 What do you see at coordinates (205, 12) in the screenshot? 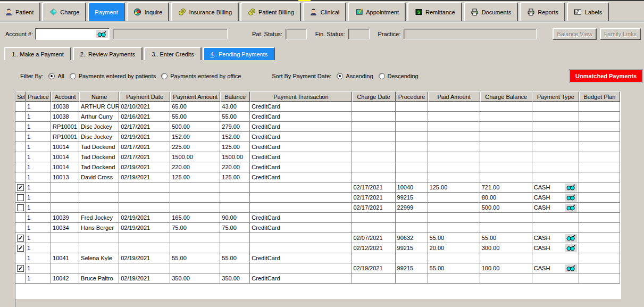
I see `tab-insurance-billing: Insurance Billing` at bounding box center [205, 12].